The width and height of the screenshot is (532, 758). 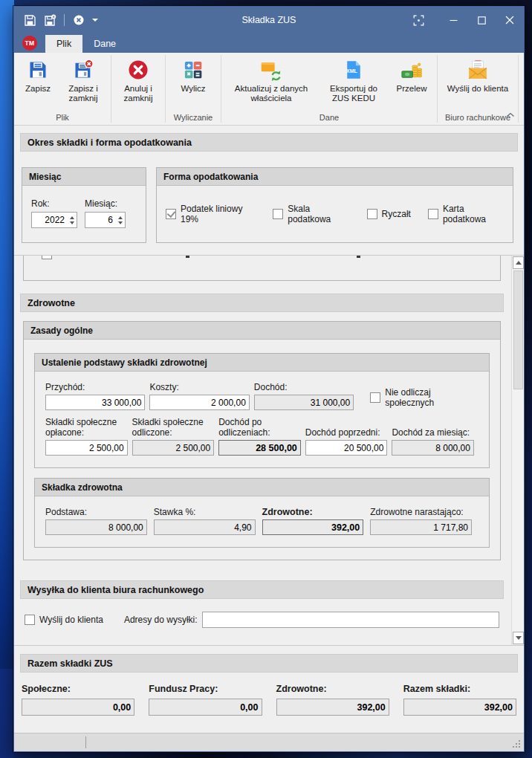 What do you see at coordinates (269, 143) in the screenshot?
I see `section-header-okres: Okres składki i forma opodatkowania` at bounding box center [269, 143].